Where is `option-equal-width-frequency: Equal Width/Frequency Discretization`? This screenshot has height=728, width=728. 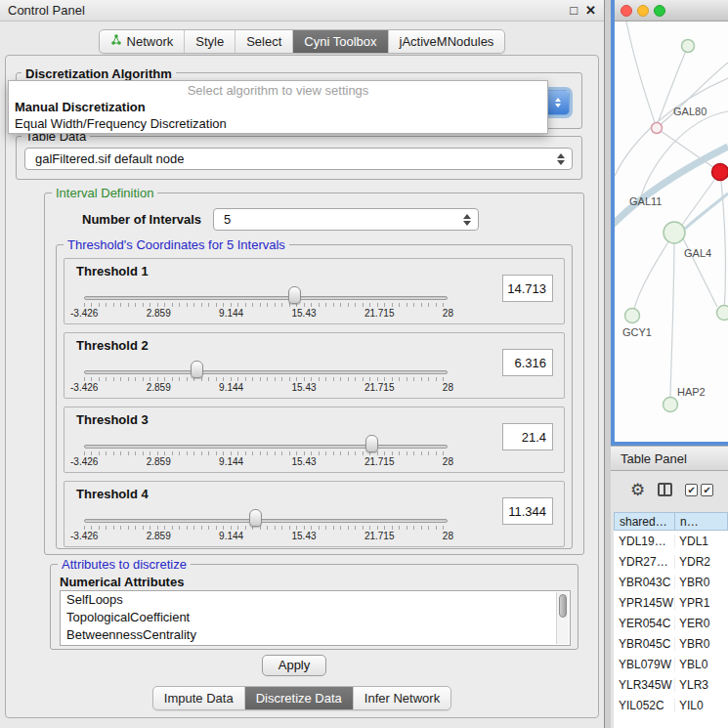 option-equal-width-frequency: Equal Width/Frequency Discretization is located at coordinates (278, 123).